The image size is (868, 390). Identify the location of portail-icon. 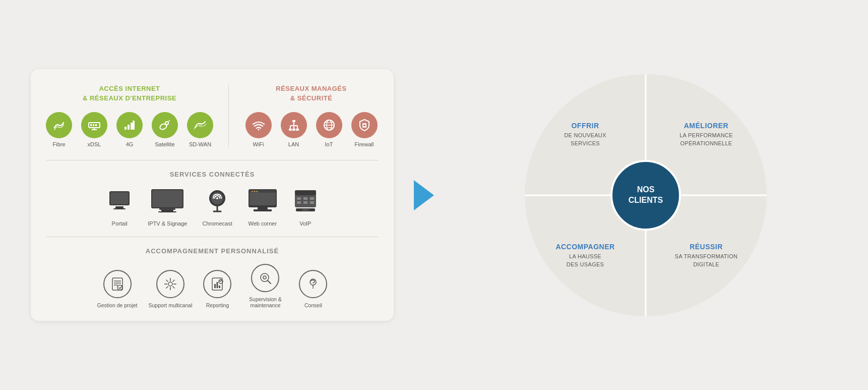
(119, 202).